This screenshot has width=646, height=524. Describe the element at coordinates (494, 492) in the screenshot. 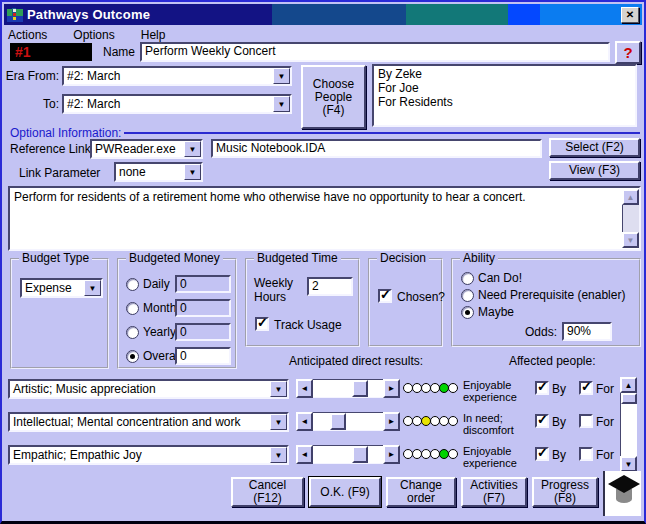

I see `activities-button: Activities (F7)` at that location.